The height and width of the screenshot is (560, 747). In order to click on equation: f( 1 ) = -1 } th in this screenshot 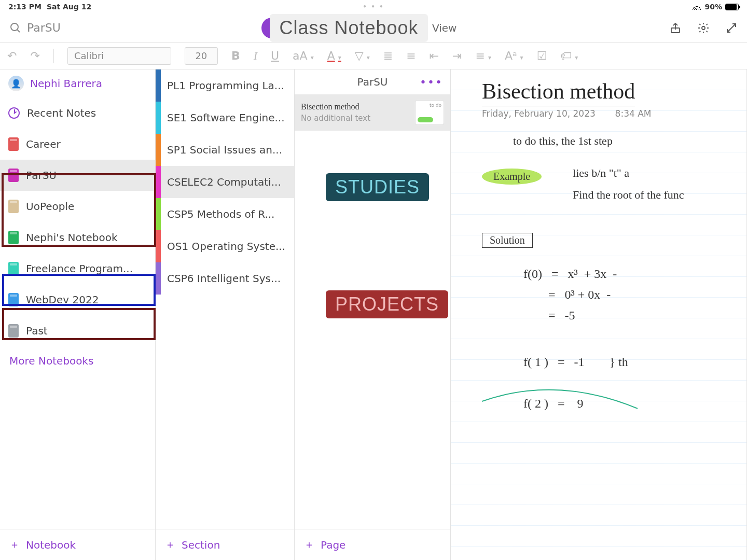, I will do `click(635, 362)`.